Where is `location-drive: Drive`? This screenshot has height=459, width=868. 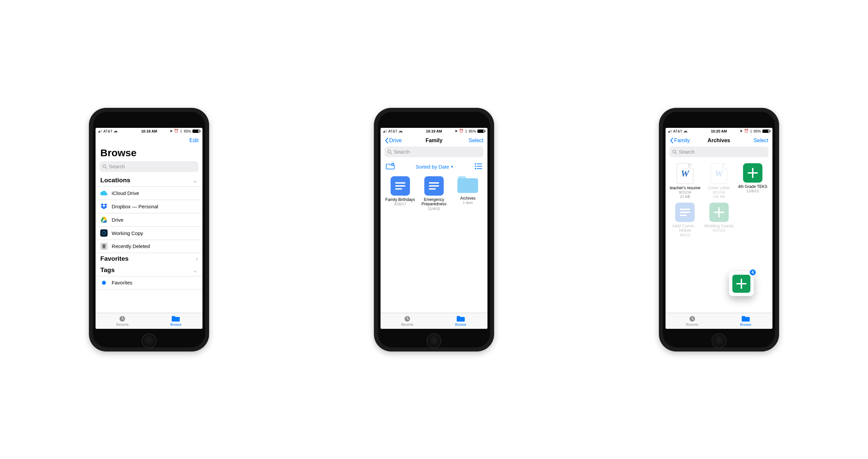
location-drive: Drive is located at coordinates (149, 220).